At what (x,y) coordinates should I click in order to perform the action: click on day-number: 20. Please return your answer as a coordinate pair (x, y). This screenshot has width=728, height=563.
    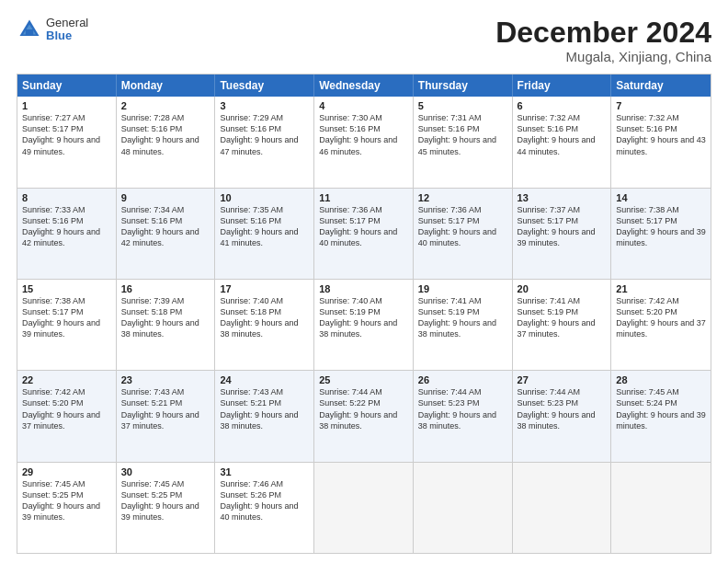
    Looking at the image, I should click on (563, 289).